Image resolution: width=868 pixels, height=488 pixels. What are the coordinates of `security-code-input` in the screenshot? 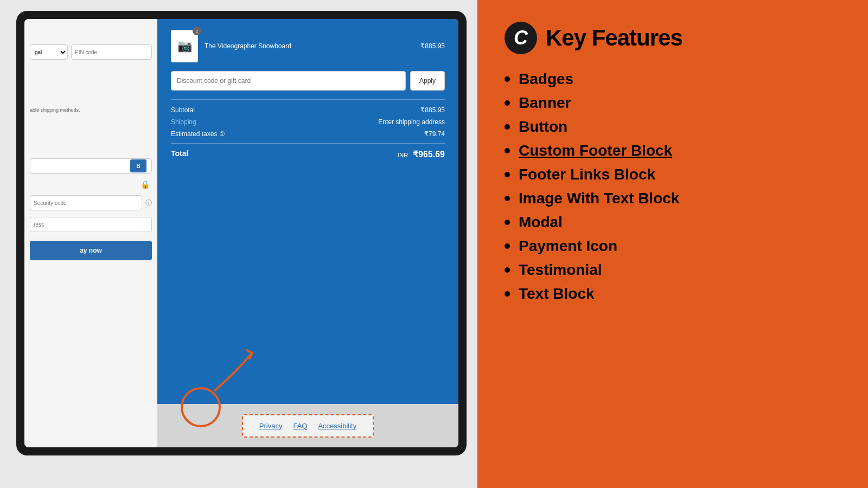 It's located at (86, 203).